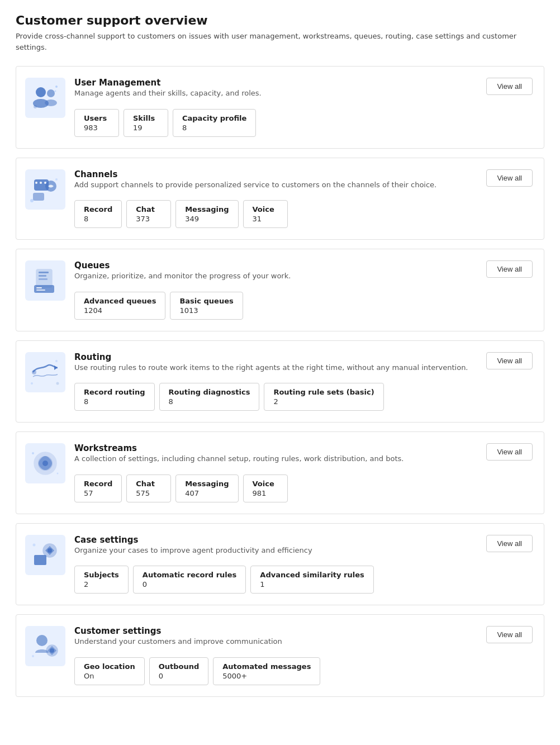 The image size is (560, 745). Describe the element at coordinates (276, 631) in the screenshot. I see `section-title-customer-settings: Customer settings` at that location.